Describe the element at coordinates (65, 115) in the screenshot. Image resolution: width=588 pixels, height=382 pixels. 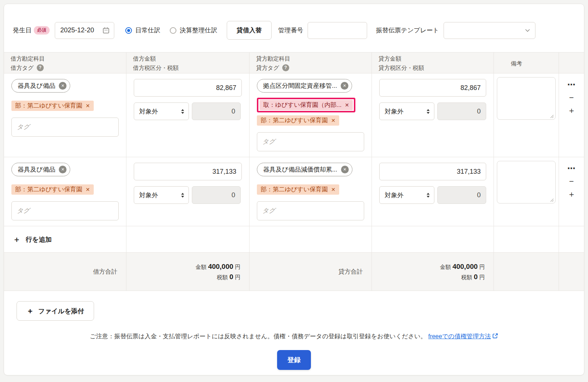
I see `debit-entry-cell: 器具及び備品 ✕ 部：第二ゆびすい保育園 ✕` at that location.